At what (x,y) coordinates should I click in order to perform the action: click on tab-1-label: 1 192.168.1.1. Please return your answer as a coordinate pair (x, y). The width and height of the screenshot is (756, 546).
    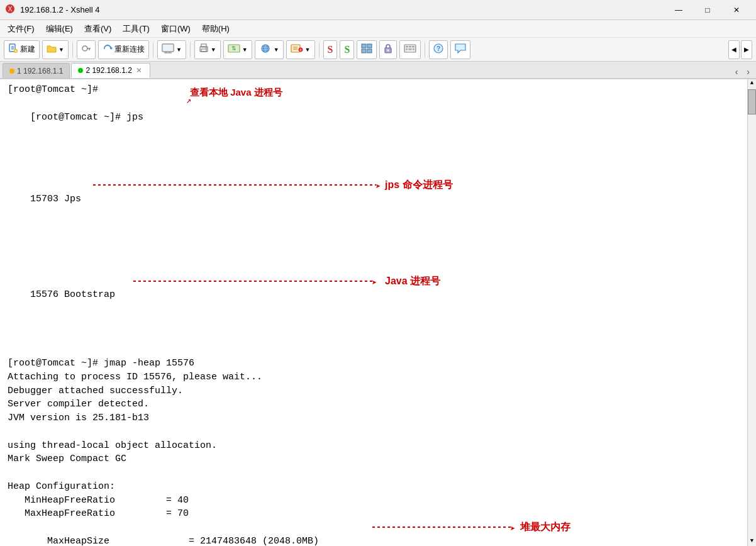
    Looking at the image, I should click on (40, 71).